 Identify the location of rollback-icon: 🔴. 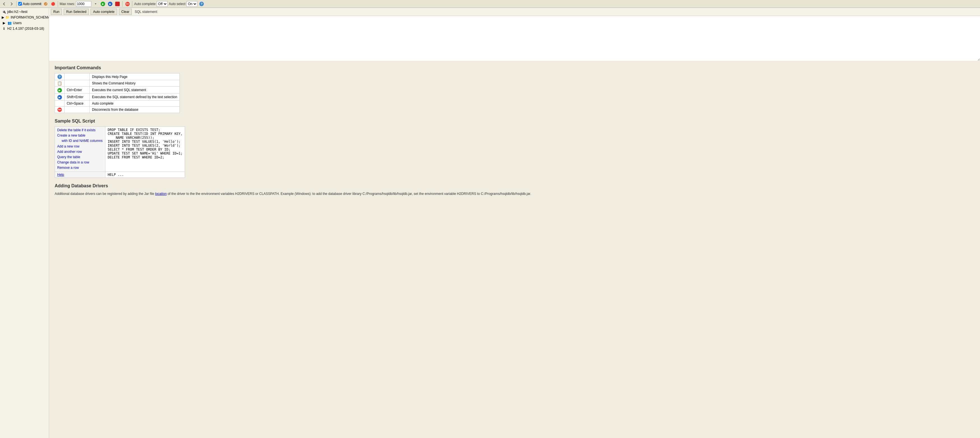
(53, 4).